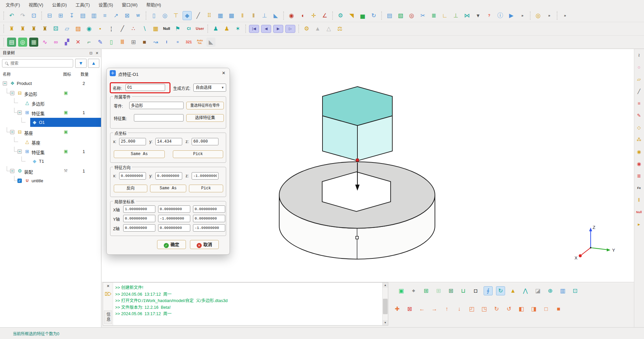  Describe the element at coordinates (166, 42) in the screenshot. I see `beam-tool-icon: I` at that location.